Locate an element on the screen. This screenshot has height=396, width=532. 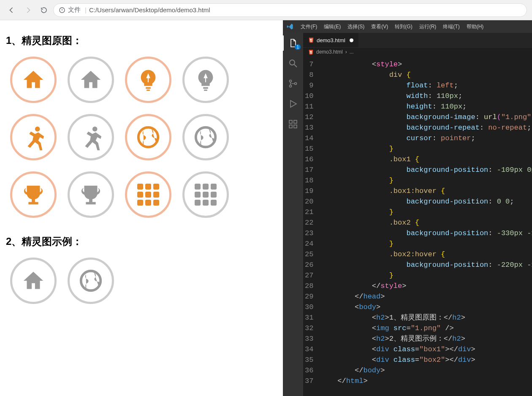
menu-item: 查看(V) is located at coordinates (380, 27).